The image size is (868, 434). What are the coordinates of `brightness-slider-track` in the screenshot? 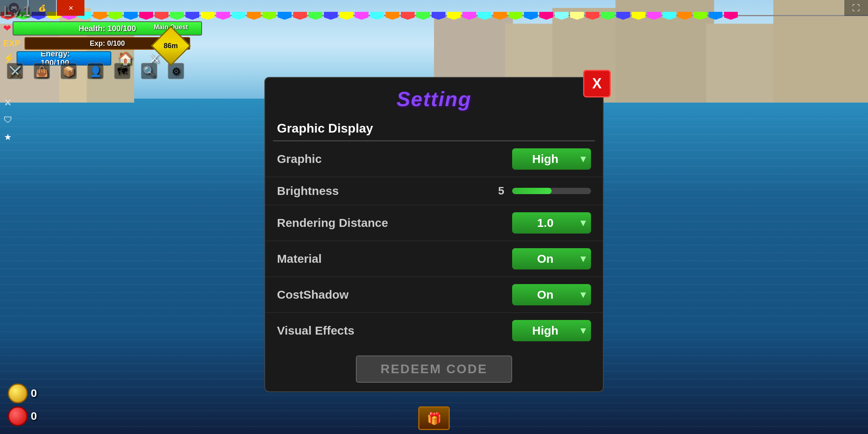 It's located at (552, 191).